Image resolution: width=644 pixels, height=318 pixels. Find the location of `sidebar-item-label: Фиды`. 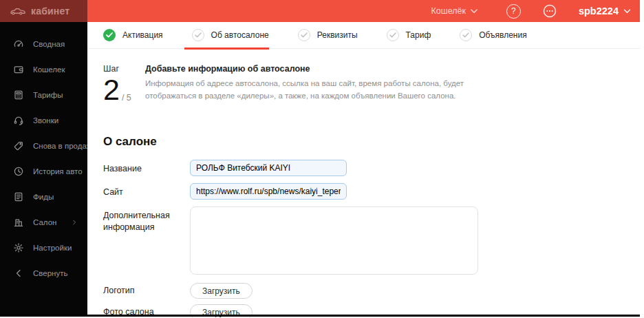

sidebar-item-label: Фиды is located at coordinates (43, 197).